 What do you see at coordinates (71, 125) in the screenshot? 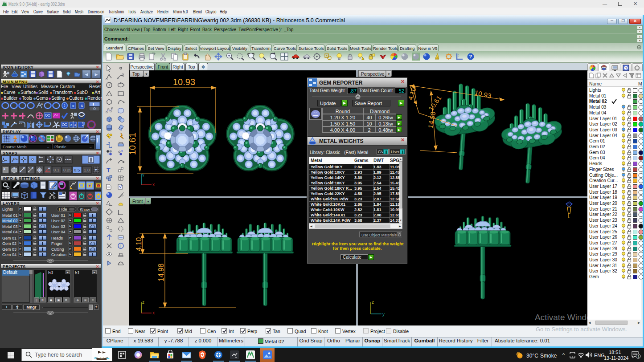
I see `svg-text: c` at bounding box center [71, 125].